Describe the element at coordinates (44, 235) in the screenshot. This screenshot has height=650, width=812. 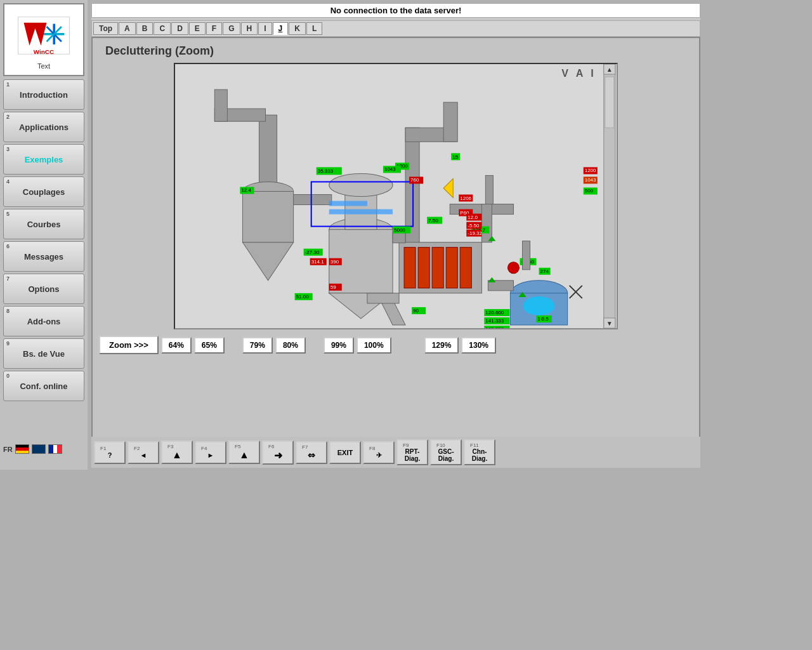
I see `sidebar: WinCC Text 1 Introduction 2 Applications…` at that location.